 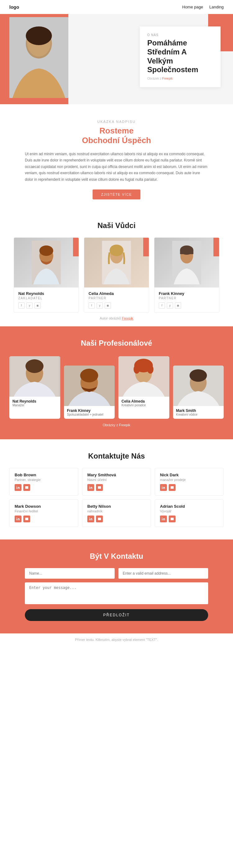 I want to click on contact-role-5: náhradník, so click(x=116, y=511).